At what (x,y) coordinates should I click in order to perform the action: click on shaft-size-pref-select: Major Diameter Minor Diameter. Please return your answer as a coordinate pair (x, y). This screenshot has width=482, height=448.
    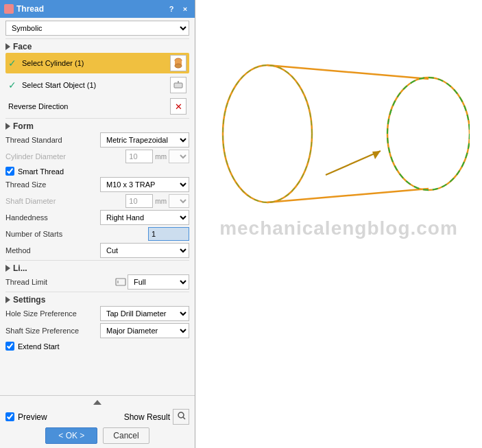
    Looking at the image, I should click on (145, 331).